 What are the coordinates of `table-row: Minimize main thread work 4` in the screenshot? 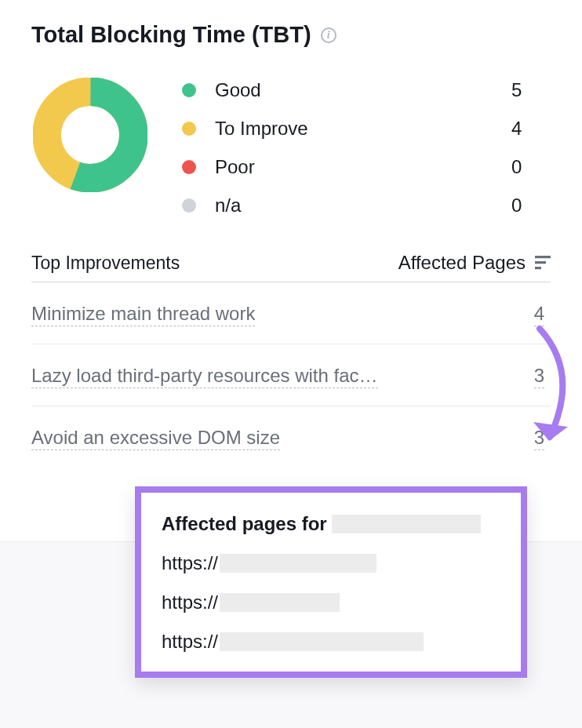 It's located at (291, 314).